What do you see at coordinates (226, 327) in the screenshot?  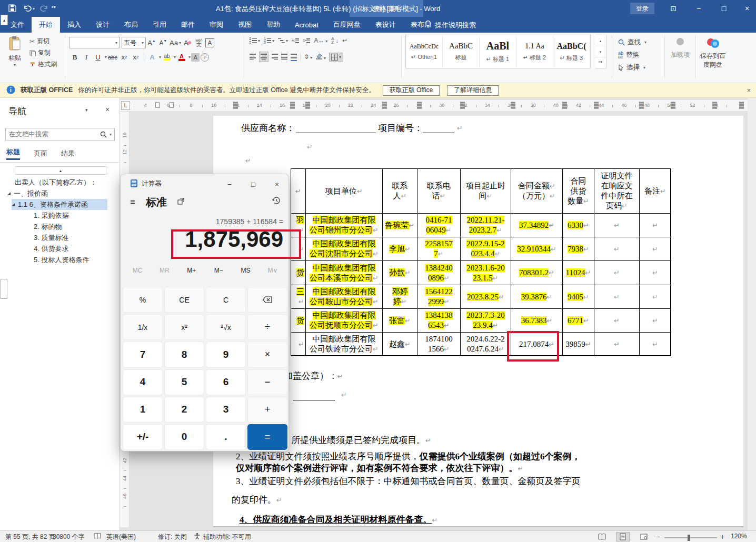 I see `calc-key-²√x: ²√x` at bounding box center [226, 327].